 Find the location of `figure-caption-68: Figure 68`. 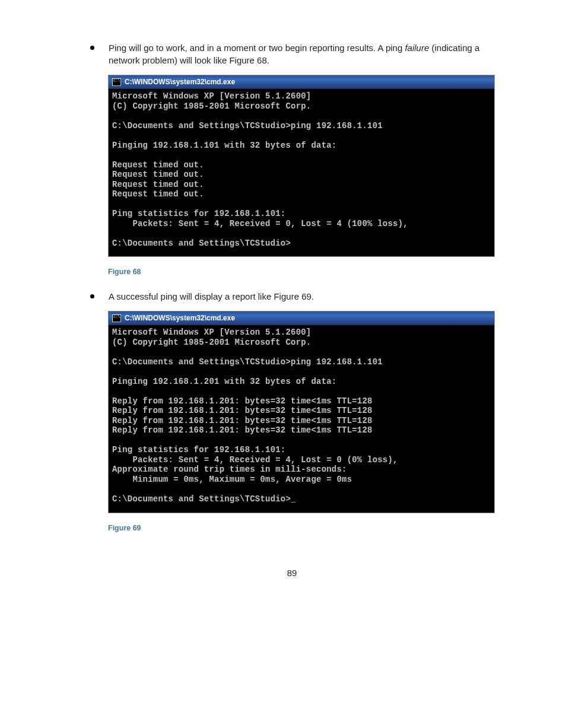

figure-caption-68: Figure 68 is located at coordinates (307, 272).